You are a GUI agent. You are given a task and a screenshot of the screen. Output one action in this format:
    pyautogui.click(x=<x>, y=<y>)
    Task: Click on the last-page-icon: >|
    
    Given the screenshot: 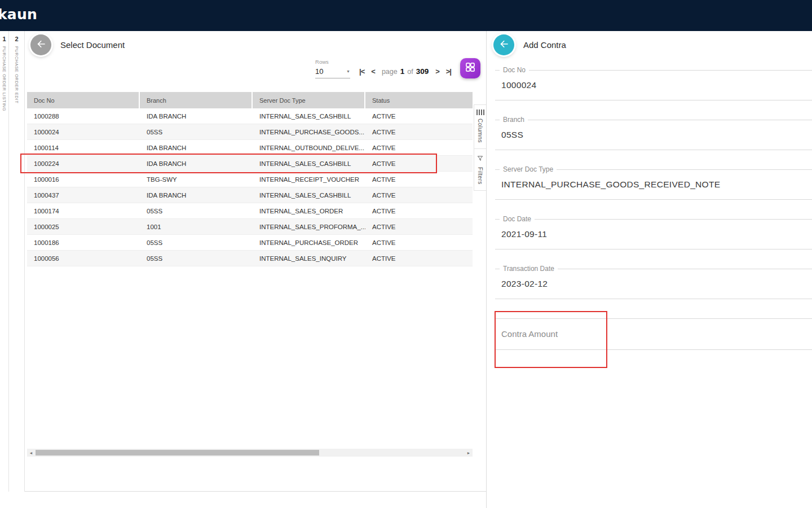 What is the action you would take?
    pyautogui.click(x=449, y=71)
    